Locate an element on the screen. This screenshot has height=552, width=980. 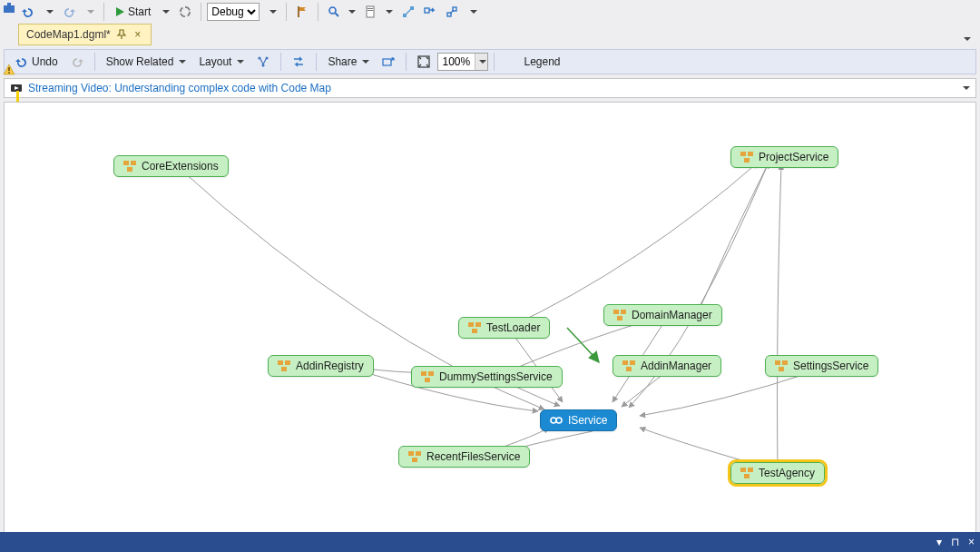
fit-window-button is located at coordinates (424, 62).